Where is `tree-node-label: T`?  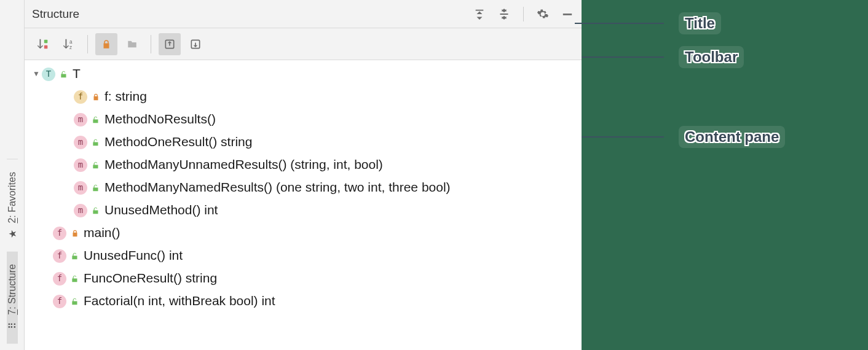
tree-node-label: T is located at coordinates (76, 74).